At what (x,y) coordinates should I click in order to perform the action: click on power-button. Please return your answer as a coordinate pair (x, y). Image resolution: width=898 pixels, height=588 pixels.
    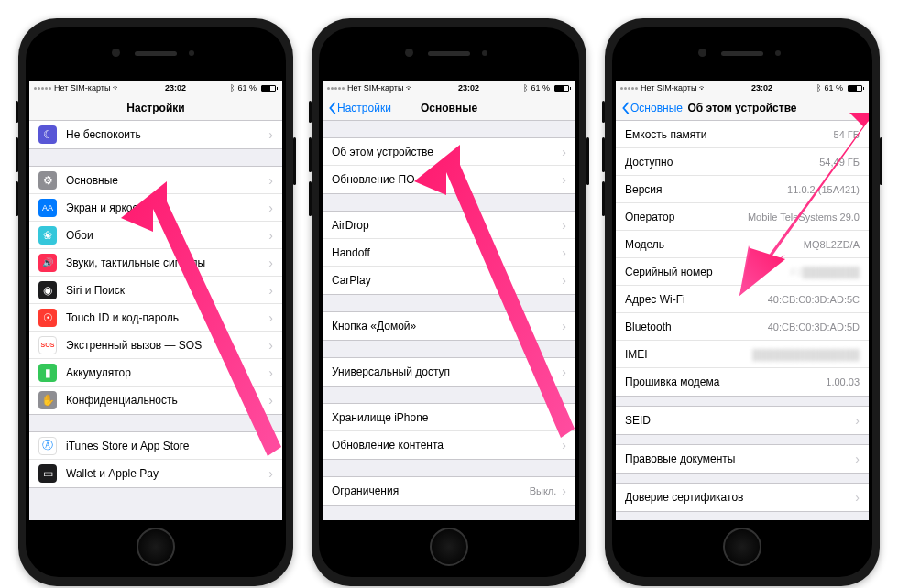
    Looking at the image, I should click on (882, 161).